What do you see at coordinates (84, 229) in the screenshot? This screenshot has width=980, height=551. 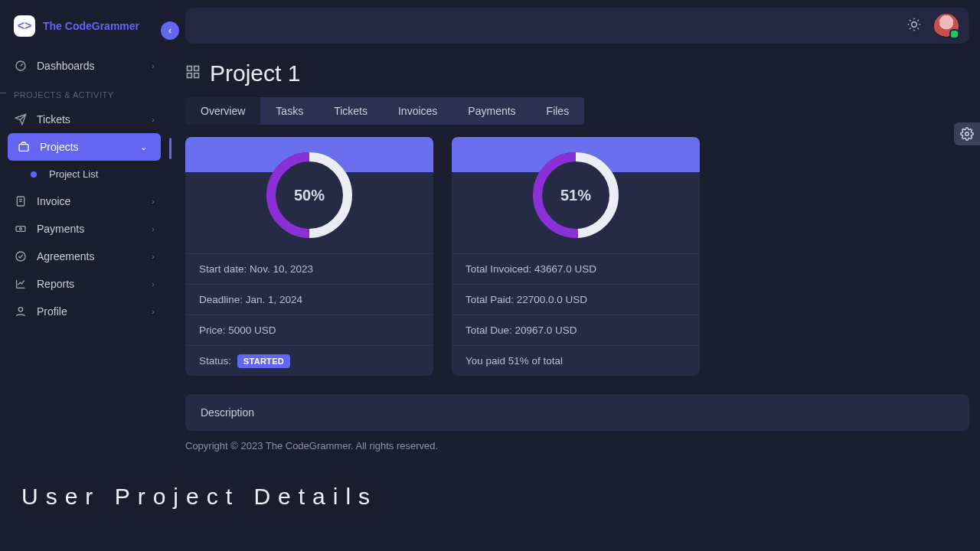 I see `nav-payments: Payments ›` at bounding box center [84, 229].